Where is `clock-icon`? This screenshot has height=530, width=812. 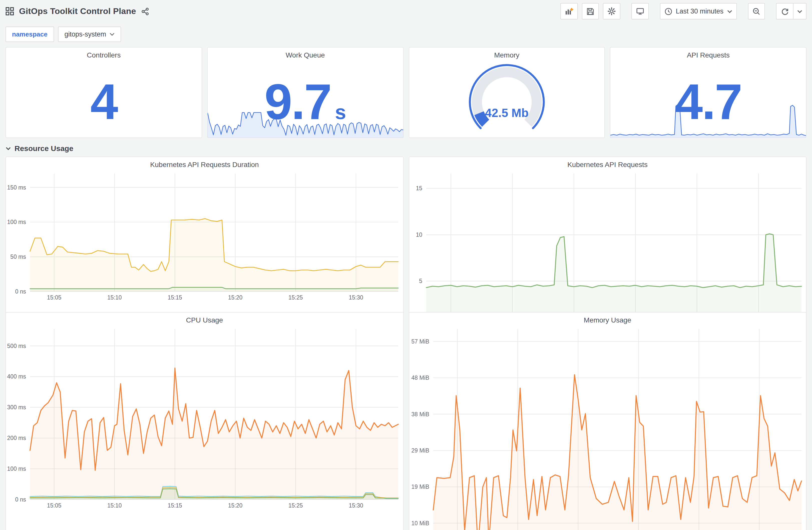
clock-icon is located at coordinates (668, 11).